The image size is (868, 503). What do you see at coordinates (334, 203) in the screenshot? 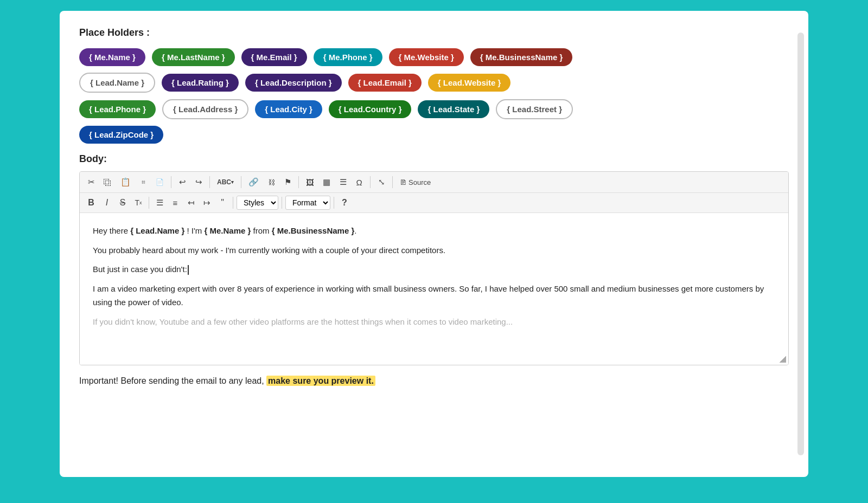
I see `divider10` at bounding box center [334, 203].